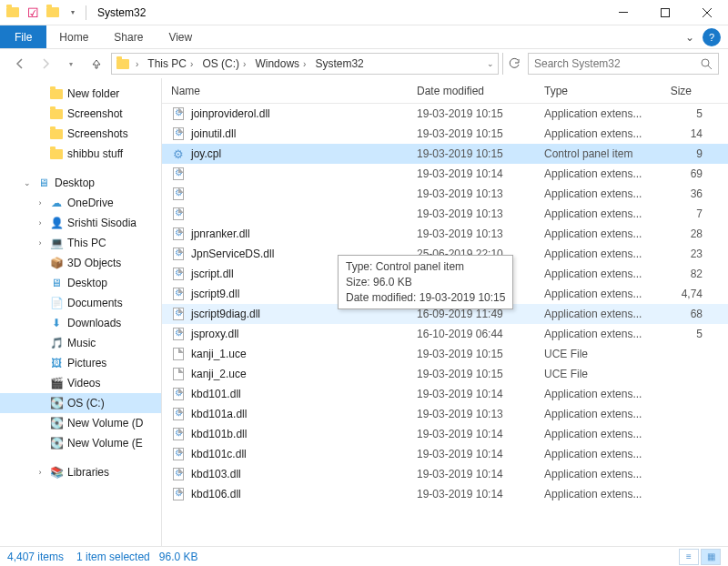 This screenshot has width=728, height=566. I want to click on search-input, so click(617, 64).